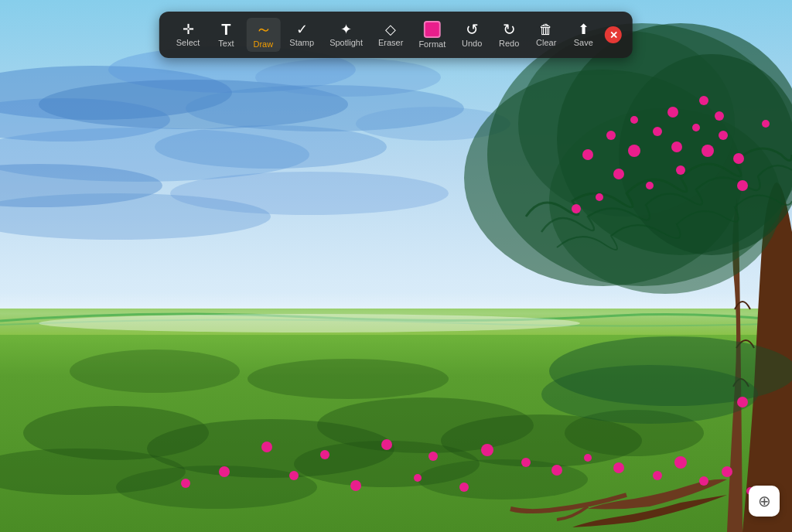 The width and height of the screenshot is (792, 532). What do you see at coordinates (226, 35) in the screenshot?
I see `text-tool: T Text` at bounding box center [226, 35].